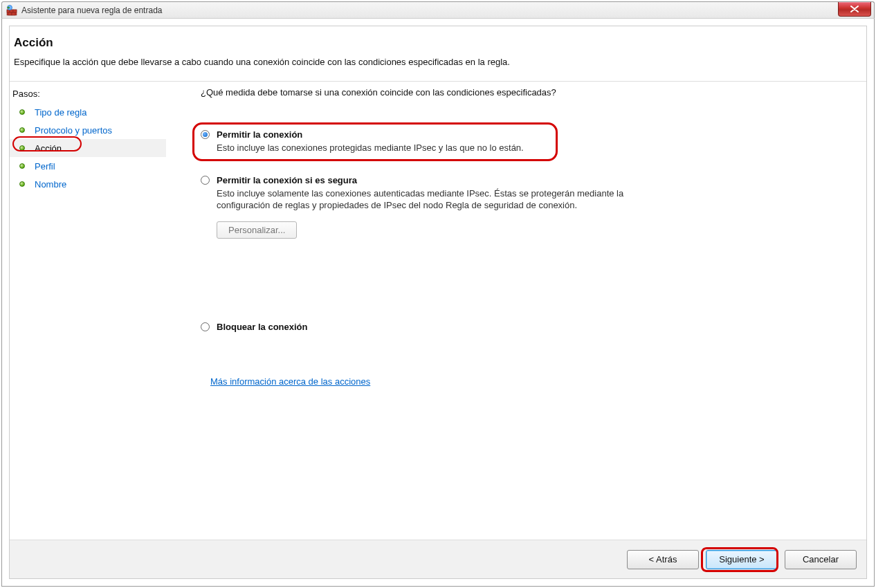  I want to click on steps-sidebar: Pasos: Tipo de regla Protocolo y puertos…, so click(88, 311).